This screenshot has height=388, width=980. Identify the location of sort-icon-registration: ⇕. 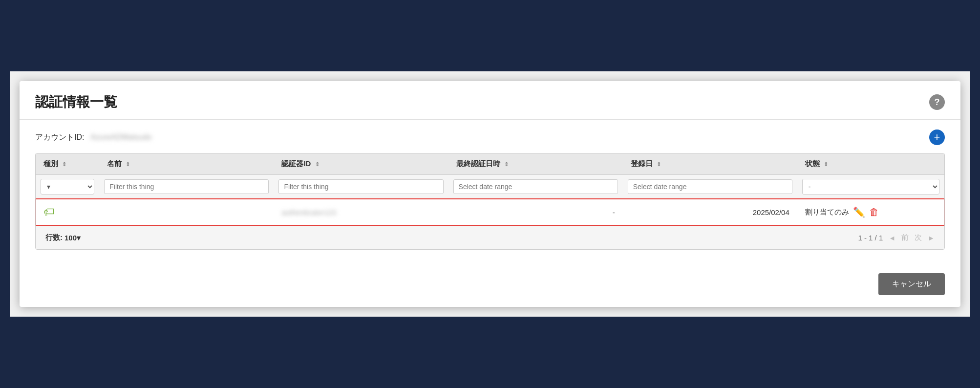
(659, 164).